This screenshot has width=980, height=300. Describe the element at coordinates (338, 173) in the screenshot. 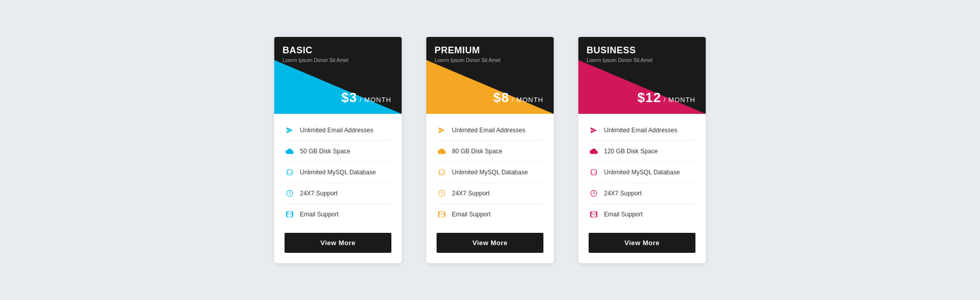

I see `card-features-list: Unlimited Email Addresses 50 GB Disk Spa…` at that location.